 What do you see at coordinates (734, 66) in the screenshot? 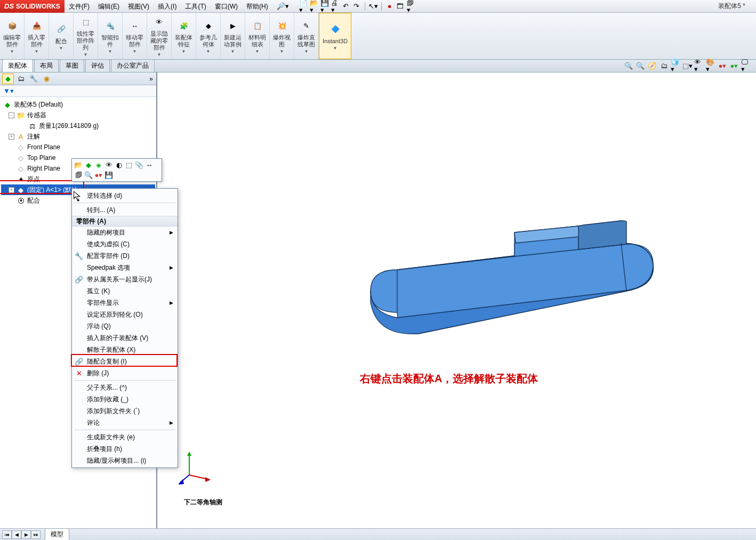
I see `render-icon: ●▾` at bounding box center [734, 66].